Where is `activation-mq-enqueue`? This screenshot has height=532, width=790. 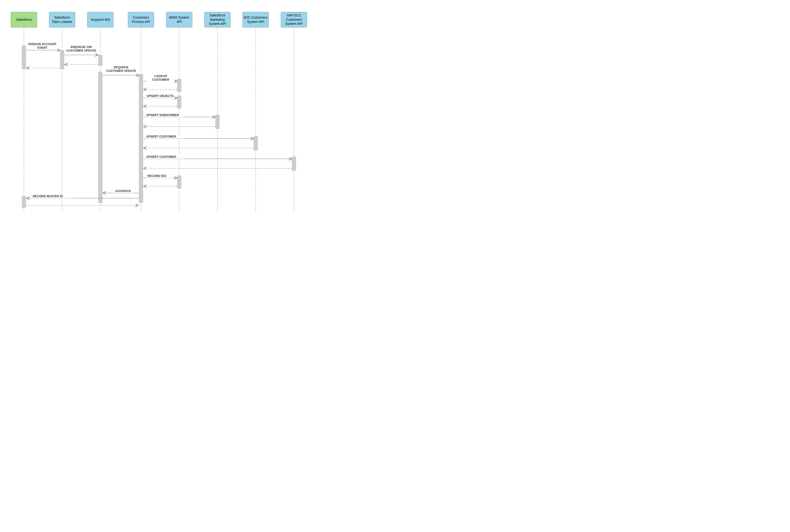
activation-mq-enqueue is located at coordinates (100, 60).